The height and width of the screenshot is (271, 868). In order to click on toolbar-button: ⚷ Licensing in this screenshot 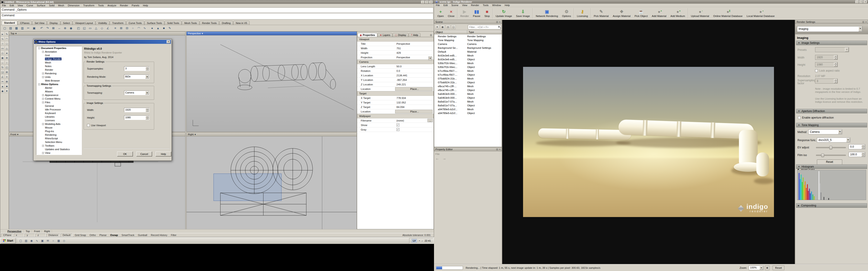, I will do `click(582, 13)`.